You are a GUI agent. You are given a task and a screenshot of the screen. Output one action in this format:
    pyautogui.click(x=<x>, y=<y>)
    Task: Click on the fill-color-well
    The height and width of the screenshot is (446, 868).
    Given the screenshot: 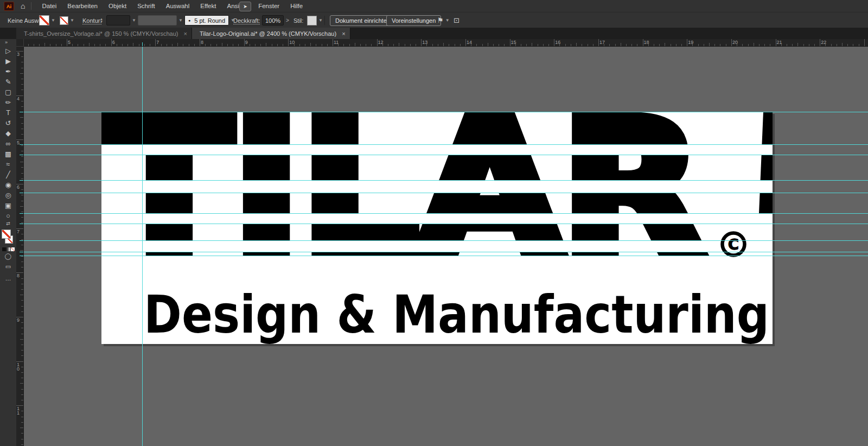 What is the action you would take?
    pyautogui.click(x=7, y=234)
    